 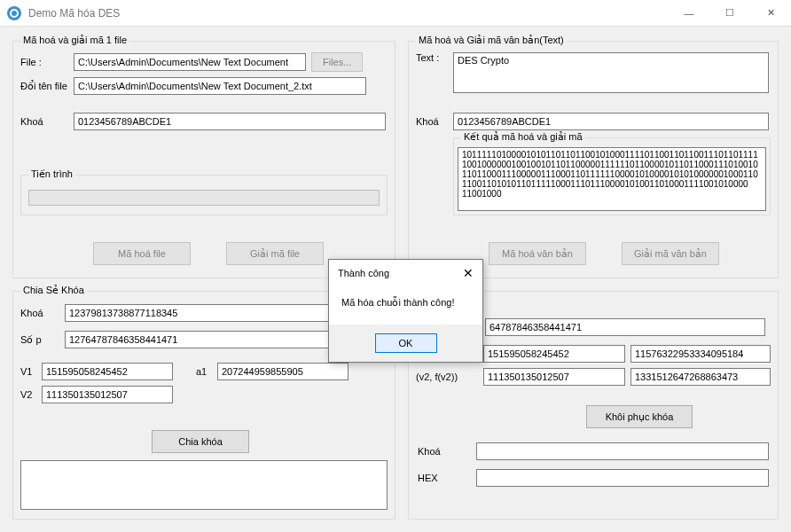 What do you see at coordinates (771, 13) in the screenshot?
I see `close-button: ✕` at bounding box center [771, 13].